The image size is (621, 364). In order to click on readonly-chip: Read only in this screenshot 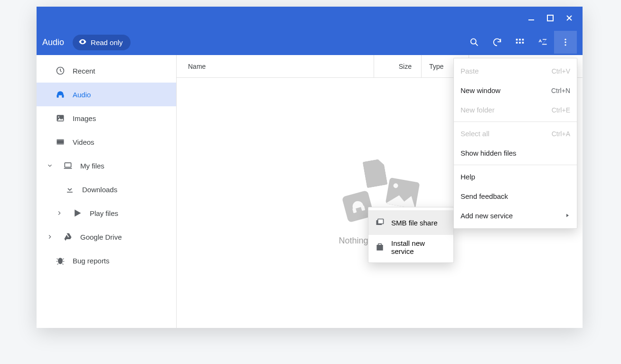, I will do `click(102, 43)`.